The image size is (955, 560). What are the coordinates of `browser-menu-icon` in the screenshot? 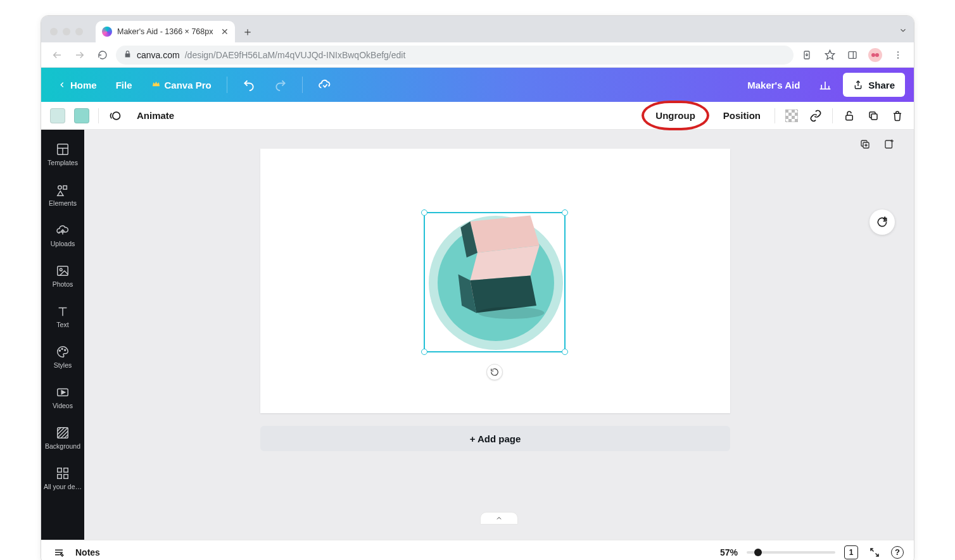 It's located at (898, 55).